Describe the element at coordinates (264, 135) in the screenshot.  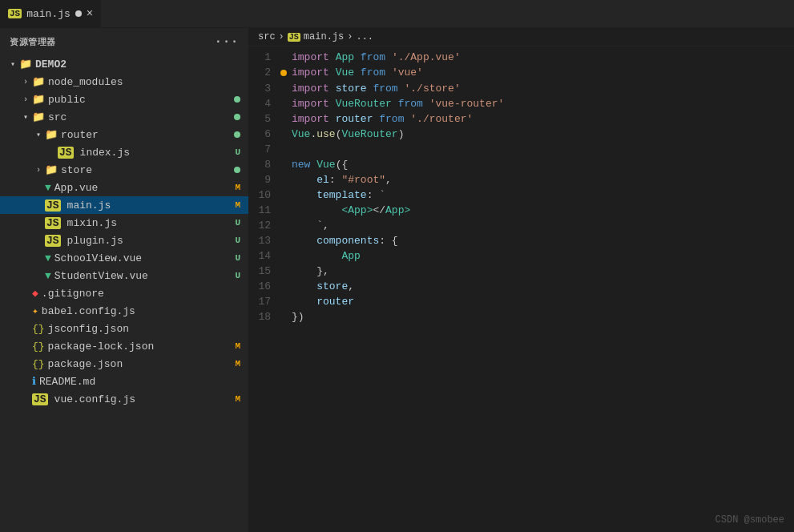
I see `line-number: 6` at that location.